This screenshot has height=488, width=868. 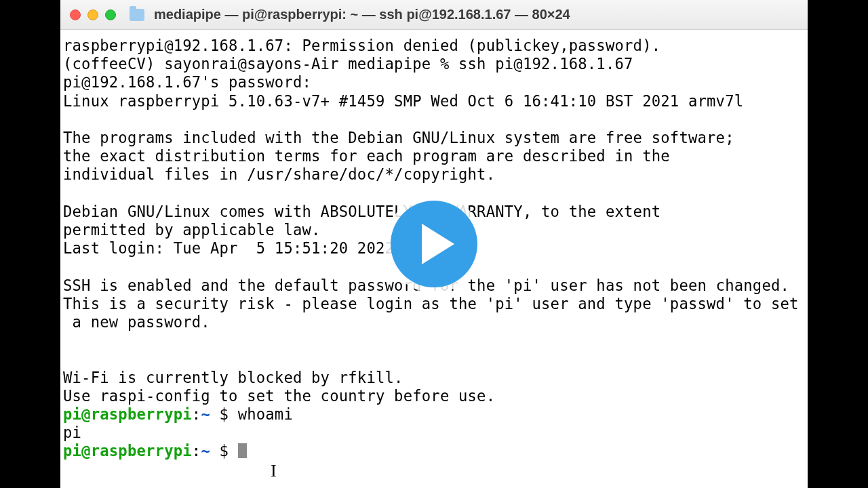 What do you see at coordinates (399, 138) in the screenshot?
I see `terminal-line: The programs included with the Debian GN…` at bounding box center [399, 138].